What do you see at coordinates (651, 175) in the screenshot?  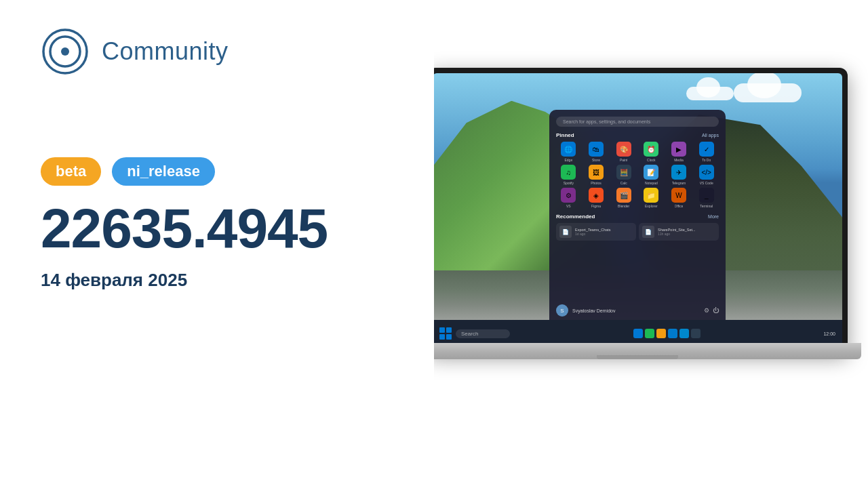 I see `pinned-notepad: 📝 Notepad` at bounding box center [651, 175].